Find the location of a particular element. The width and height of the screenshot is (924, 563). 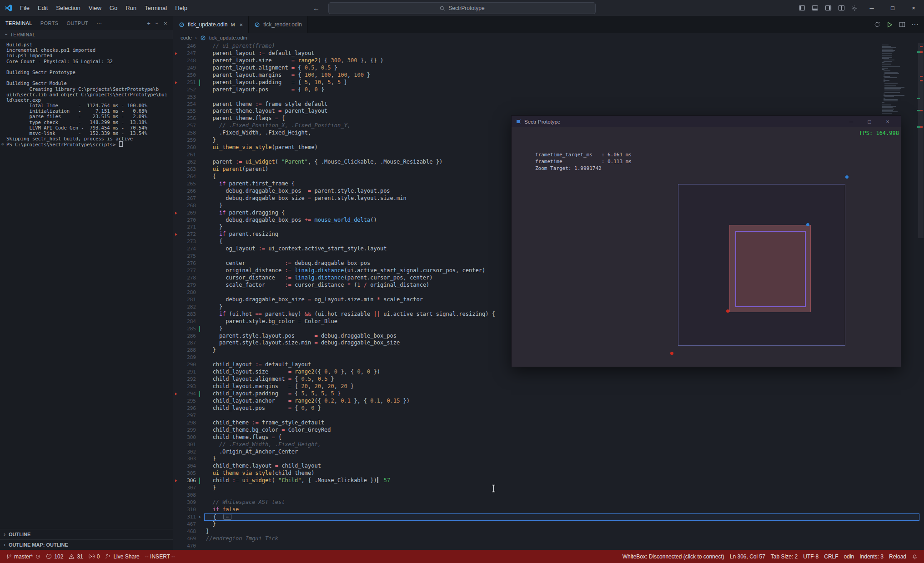

code-line: 296 child_layout.pos = { 0, 0 } is located at coordinates (548, 409).